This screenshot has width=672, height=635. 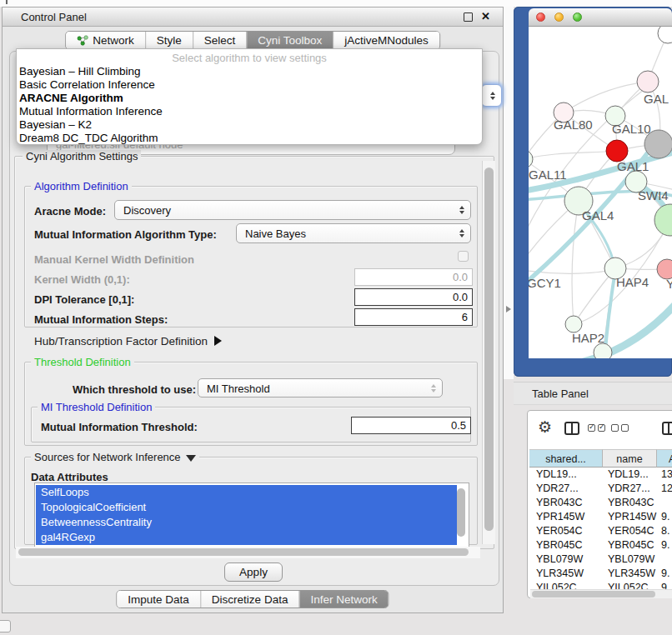 What do you see at coordinates (600, 183) in the screenshot?
I see `network-window: GAL GAL80 GAL10 GAL1 GAL11 SWI4 GAL4 GCY…` at bounding box center [600, 183].